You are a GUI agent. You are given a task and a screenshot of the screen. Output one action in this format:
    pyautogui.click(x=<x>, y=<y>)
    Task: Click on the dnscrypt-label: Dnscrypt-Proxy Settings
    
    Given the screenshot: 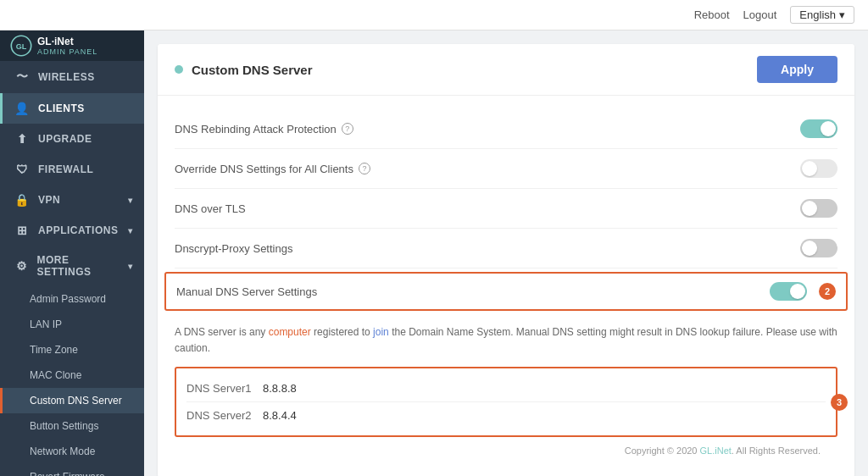 What is the action you would take?
    pyautogui.click(x=234, y=249)
    